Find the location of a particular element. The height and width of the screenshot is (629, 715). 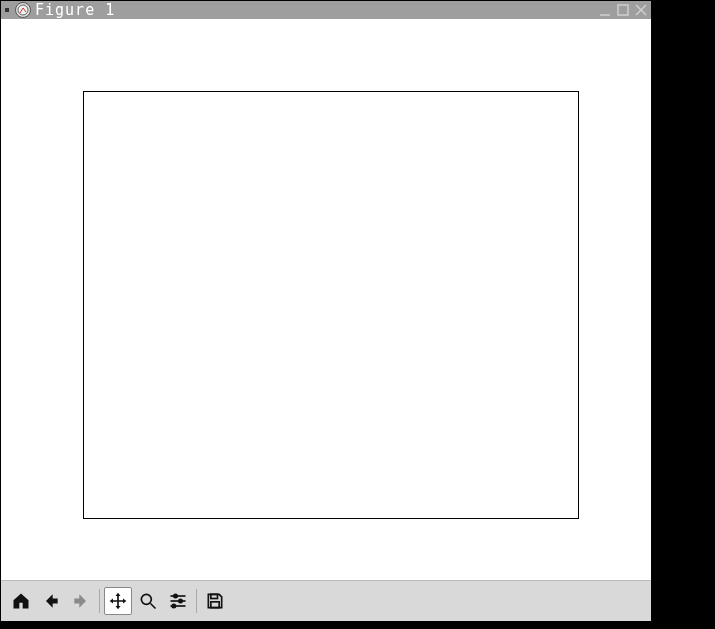

window-title: Figure 1 is located at coordinates (316, 10).